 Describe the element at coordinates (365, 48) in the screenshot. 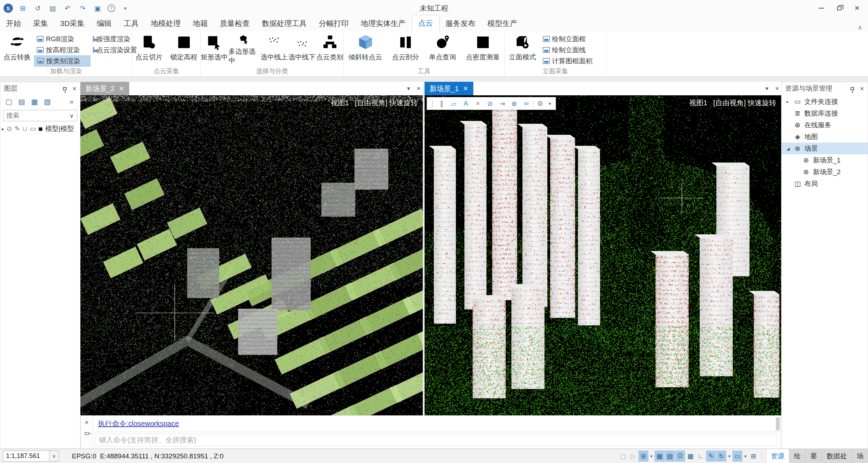

I see `oblique-to-cloud-button: 倾斜转点云` at that location.